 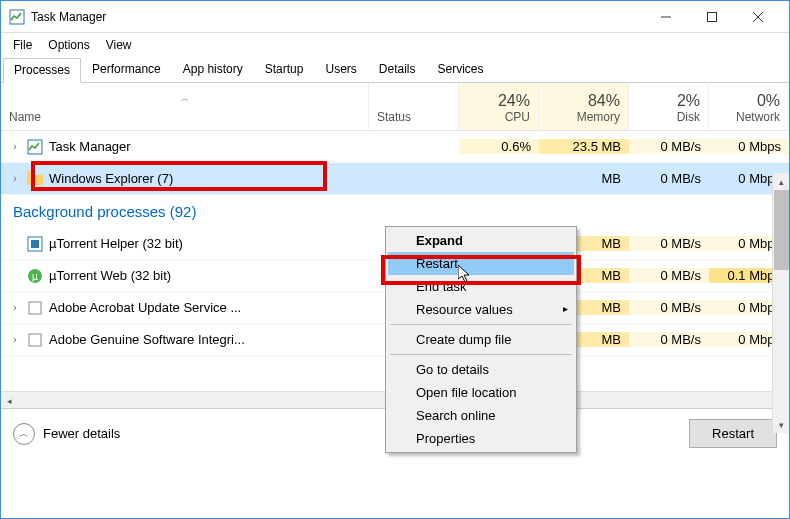 What do you see at coordinates (688, 101) in the screenshot?
I see `disk-percent: 2%` at bounding box center [688, 101].